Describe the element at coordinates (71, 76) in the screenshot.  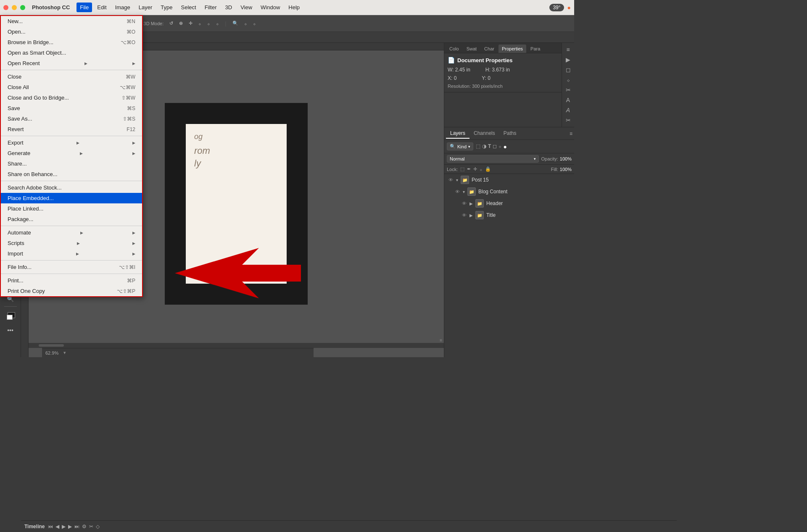
I see `menu-close: Close ⌘W` at that location.